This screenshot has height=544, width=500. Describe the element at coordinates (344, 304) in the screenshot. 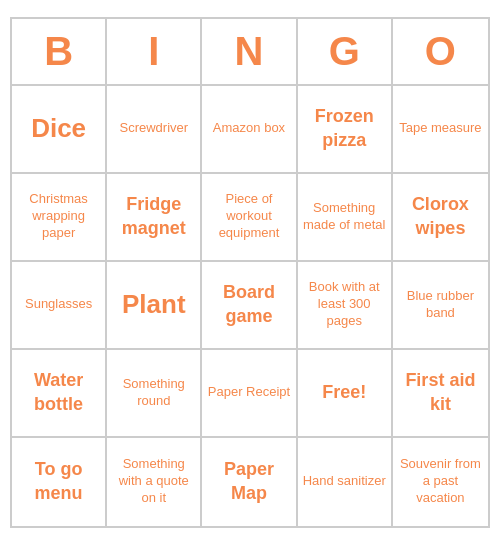

I see `cell-text-13: Book with at least 300 pages` at that location.